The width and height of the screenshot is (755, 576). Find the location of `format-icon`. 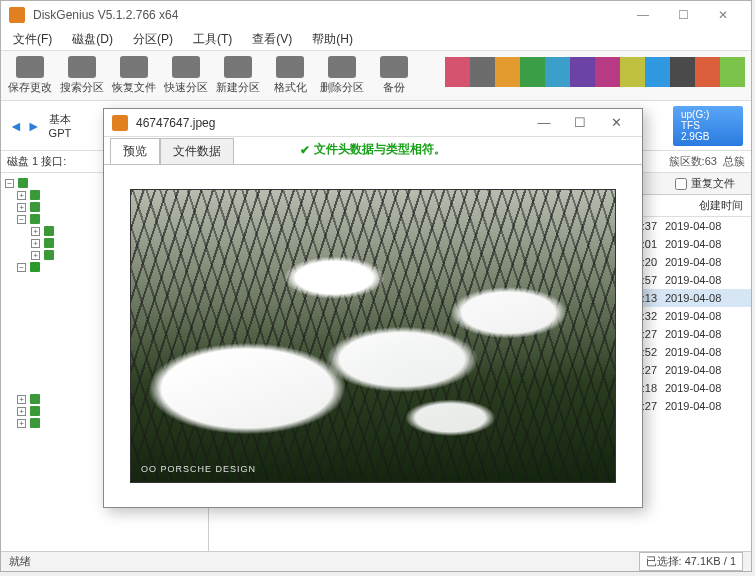

format-icon is located at coordinates (290, 67).